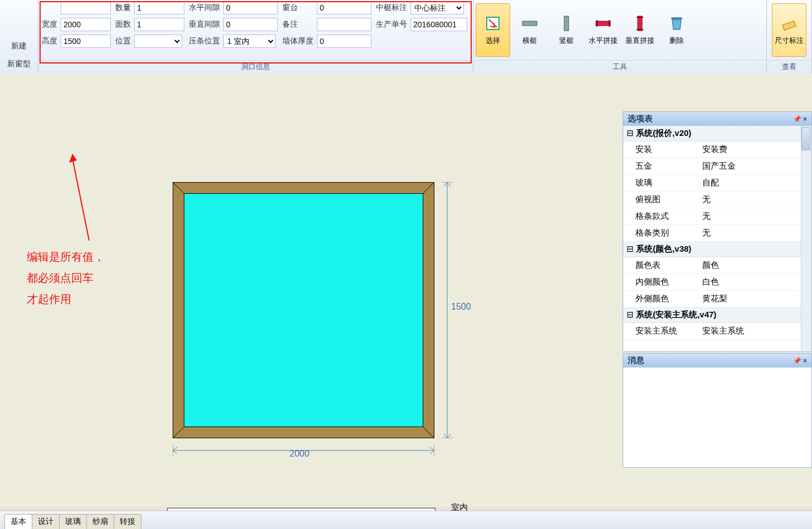 The width and height of the screenshot is (812, 529). What do you see at coordinates (789, 30) in the screenshot?
I see `tool-dim-annotation: 尺寸标注` at bounding box center [789, 30].